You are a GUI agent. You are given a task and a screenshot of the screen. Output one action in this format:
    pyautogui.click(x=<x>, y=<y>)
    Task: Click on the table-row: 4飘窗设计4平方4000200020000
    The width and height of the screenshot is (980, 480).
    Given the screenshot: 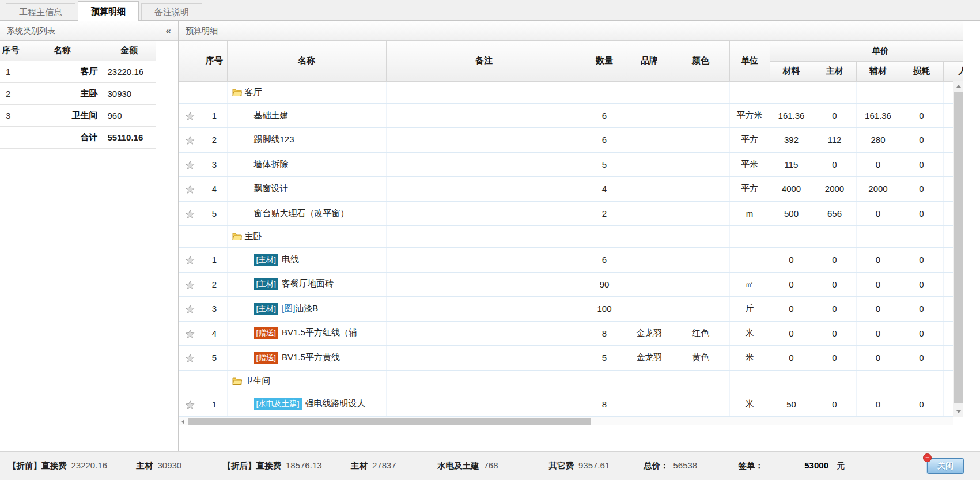 What is the action you would take?
    pyautogui.click(x=571, y=189)
    